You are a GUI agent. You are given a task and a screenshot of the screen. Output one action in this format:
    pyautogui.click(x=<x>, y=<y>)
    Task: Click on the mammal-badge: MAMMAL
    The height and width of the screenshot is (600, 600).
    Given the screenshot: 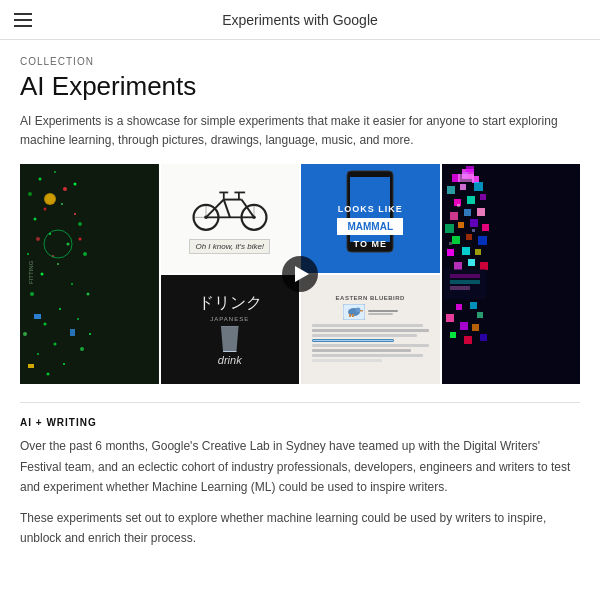 What is the action you would take?
    pyautogui.click(x=370, y=226)
    